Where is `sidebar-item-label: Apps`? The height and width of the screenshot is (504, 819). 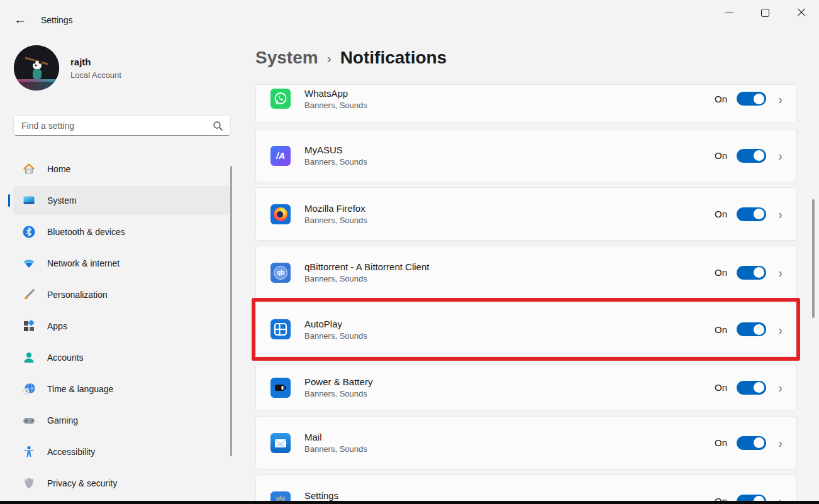 sidebar-item-label: Apps is located at coordinates (57, 326).